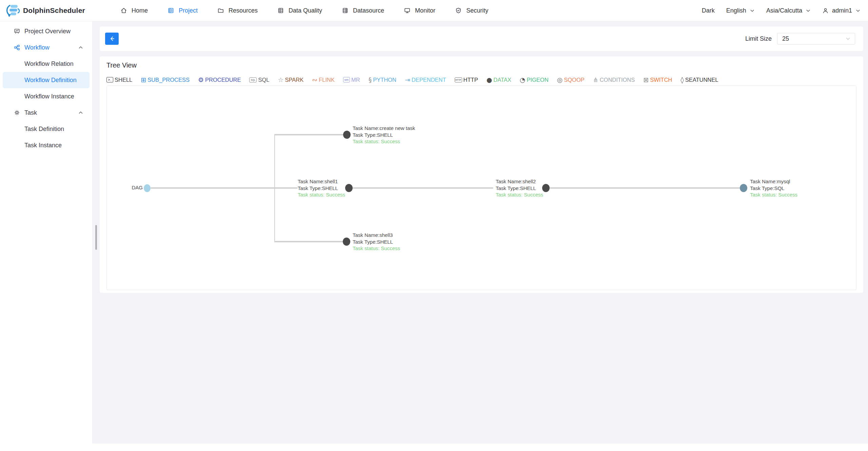 The height and width of the screenshot is (451, 868). I want to click on datasource-icon, so click(345, 11).